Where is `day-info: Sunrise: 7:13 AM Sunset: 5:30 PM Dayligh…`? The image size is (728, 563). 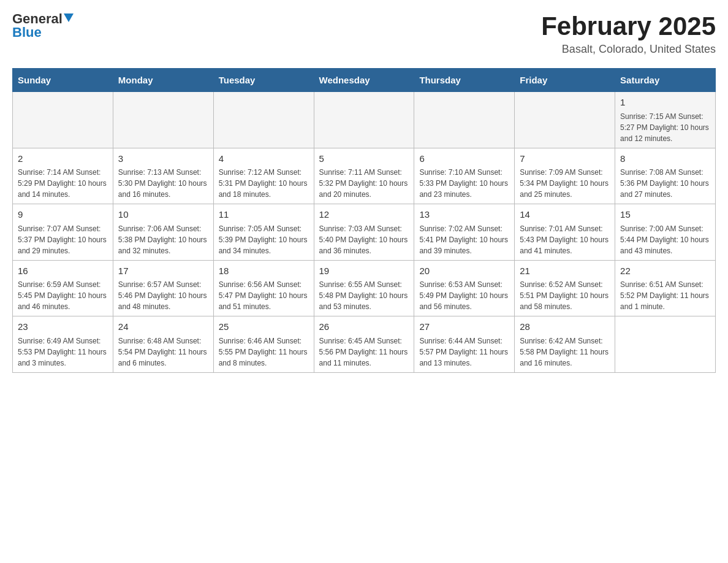
day-info: Sunrise: 7:13 AM Sunset: 5:30 PM Dayligh… is located at coordinates (163, 183).